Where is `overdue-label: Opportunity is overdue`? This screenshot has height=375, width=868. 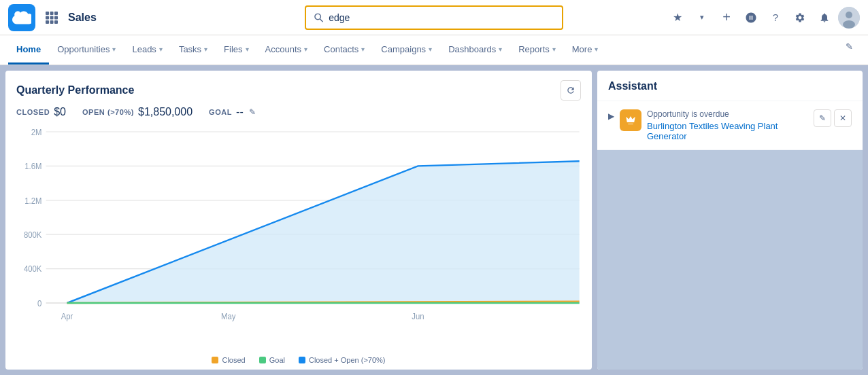 overdue-label: Opportunity is overdue is located at coordinates (728, 114).